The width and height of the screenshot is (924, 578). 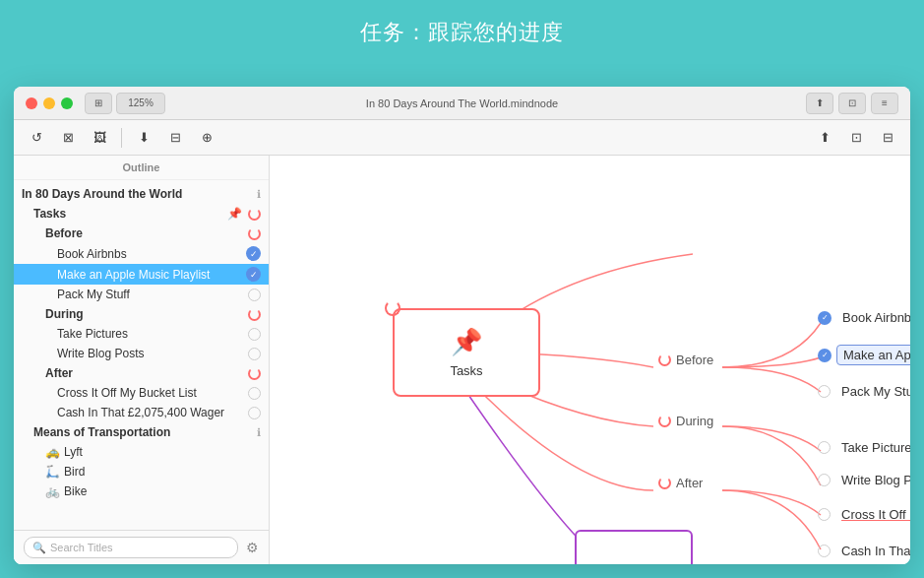 What do you see at coordinates (686, 360) in the screenshot?
I see `mindmap-before-section: Before` at bounding box center [686, 360].